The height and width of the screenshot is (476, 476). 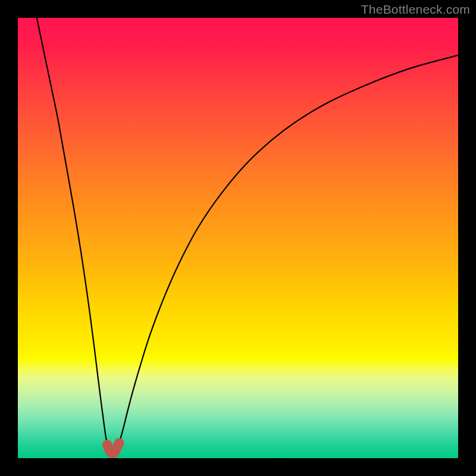 I want to click on curve-left, so click(x=75, y=236).